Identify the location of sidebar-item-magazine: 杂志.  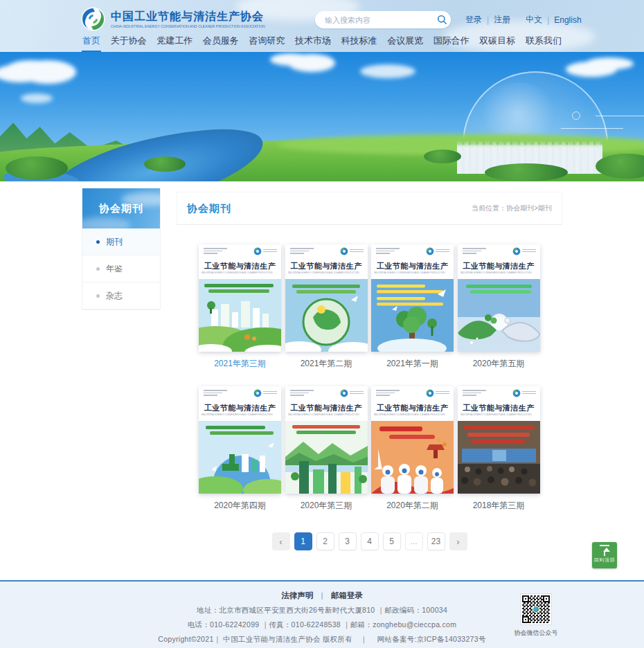
(121, 296).